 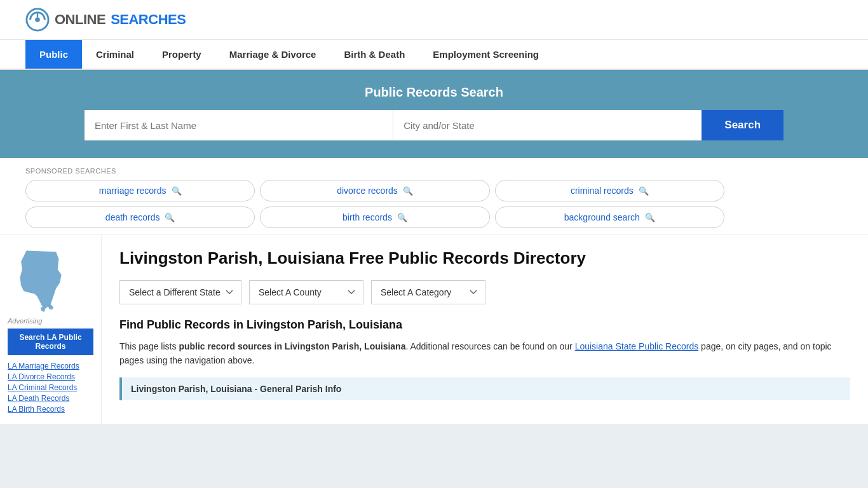 What do you see at coordinates (650, 217) in the screenshot?
I see `search-icon-background: 🔍` at bounding box center [650, 217].